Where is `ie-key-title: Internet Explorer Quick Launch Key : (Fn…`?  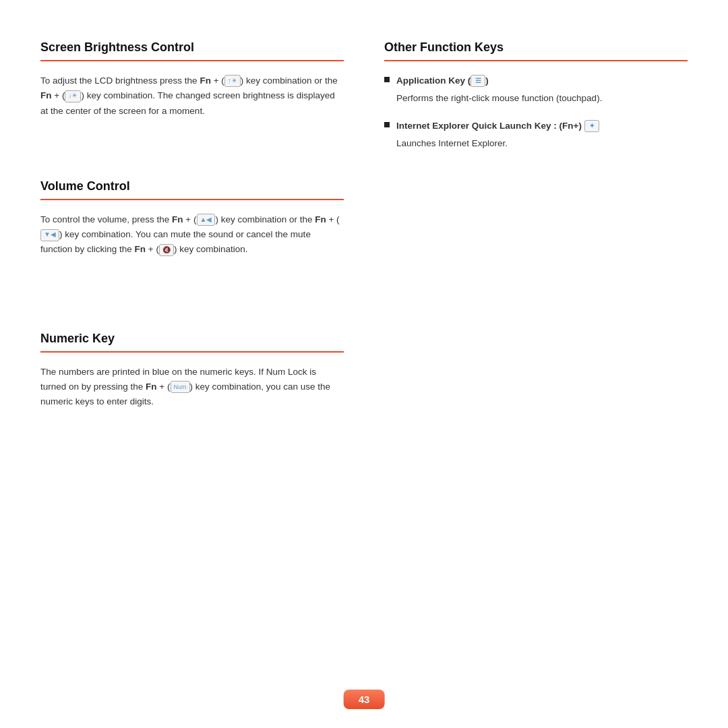
ie-key-title: Internet Explorer Quick Launch Key : (Fn… is located at coordinates (542, 126).